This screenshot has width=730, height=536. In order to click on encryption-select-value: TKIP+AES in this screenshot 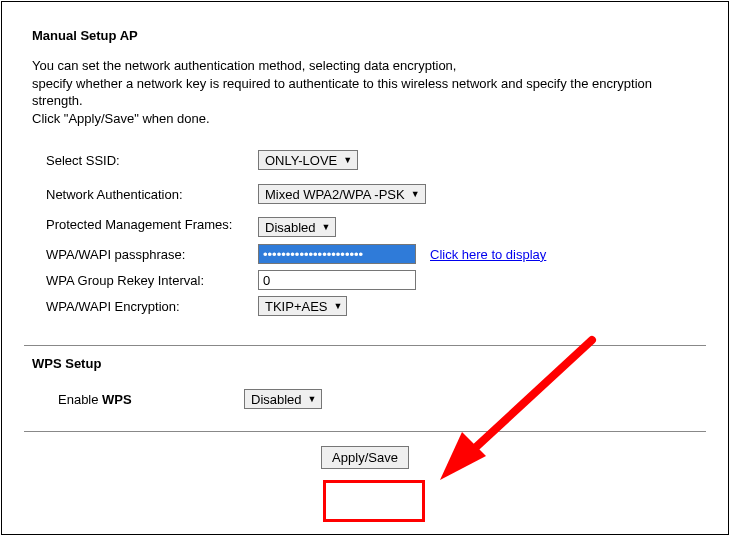, I will do `click(296, 306)`.